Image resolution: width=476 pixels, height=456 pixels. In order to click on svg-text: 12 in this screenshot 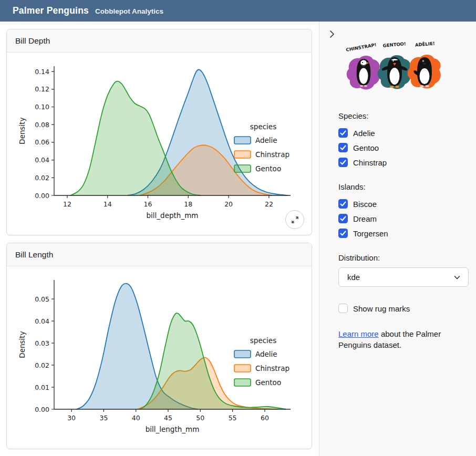, I will do `click(67, 204)`.